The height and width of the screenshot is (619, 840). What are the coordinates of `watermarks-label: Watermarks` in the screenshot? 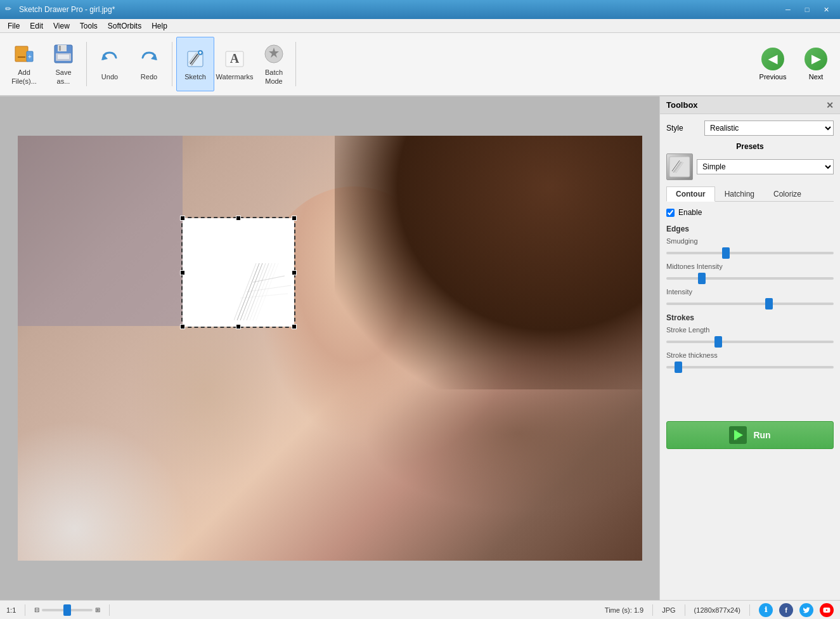 It's located at (235, 77).